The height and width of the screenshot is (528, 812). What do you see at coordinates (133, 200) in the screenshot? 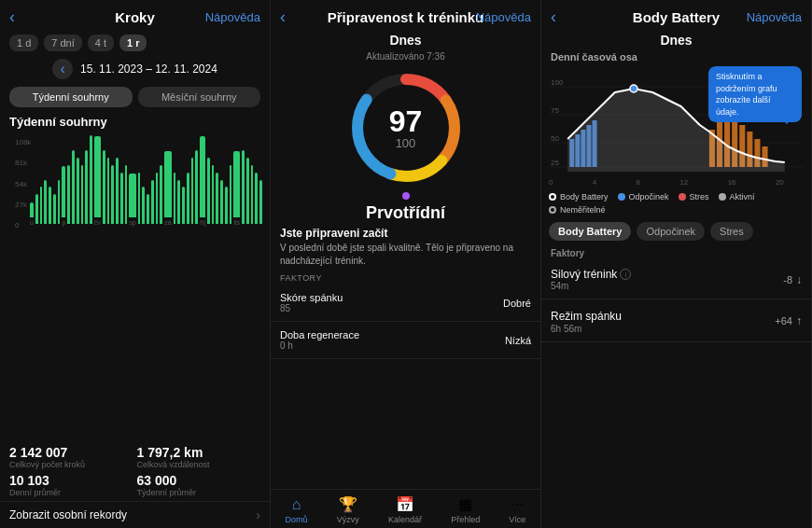
I see `bar-item: sp` at bounding box center [133, 200].